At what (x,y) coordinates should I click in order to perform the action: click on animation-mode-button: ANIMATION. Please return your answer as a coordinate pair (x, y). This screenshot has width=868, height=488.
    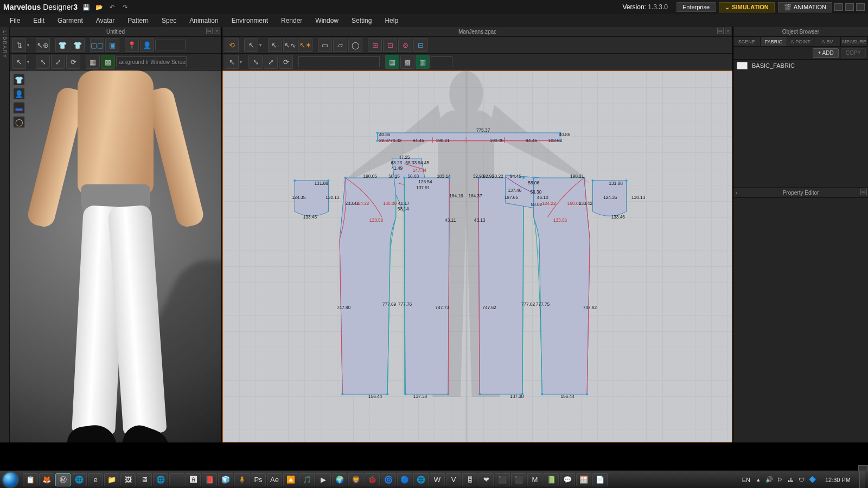
    Looking at the image, I should click on (805, 8).